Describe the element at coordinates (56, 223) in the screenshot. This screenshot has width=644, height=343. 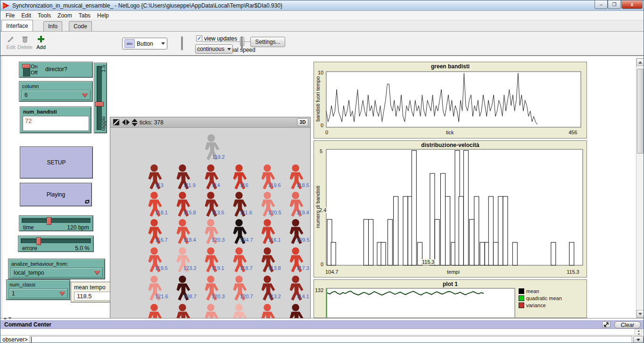
I see `time-slider: time 120 bpm` at that location.